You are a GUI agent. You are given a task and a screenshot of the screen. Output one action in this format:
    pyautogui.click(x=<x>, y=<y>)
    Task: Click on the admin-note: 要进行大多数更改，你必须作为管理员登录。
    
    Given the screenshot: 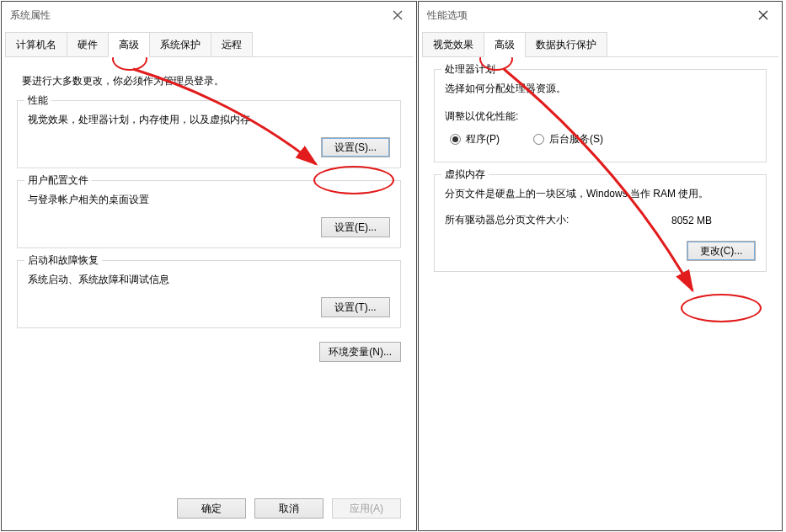 What is the action you would take?
    pyautogui.click(x=209, y=81)
    